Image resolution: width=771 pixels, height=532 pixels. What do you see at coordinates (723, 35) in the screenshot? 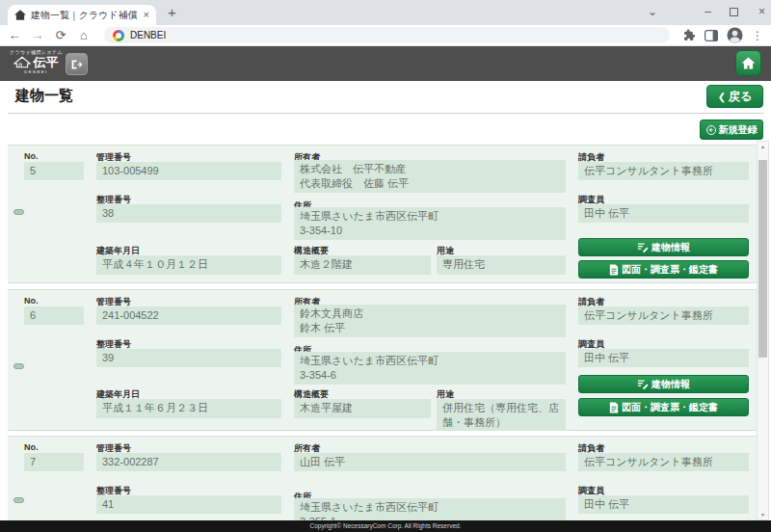
I see `toolbar-right-icons: ⋮` at bounding box center [723, 35].